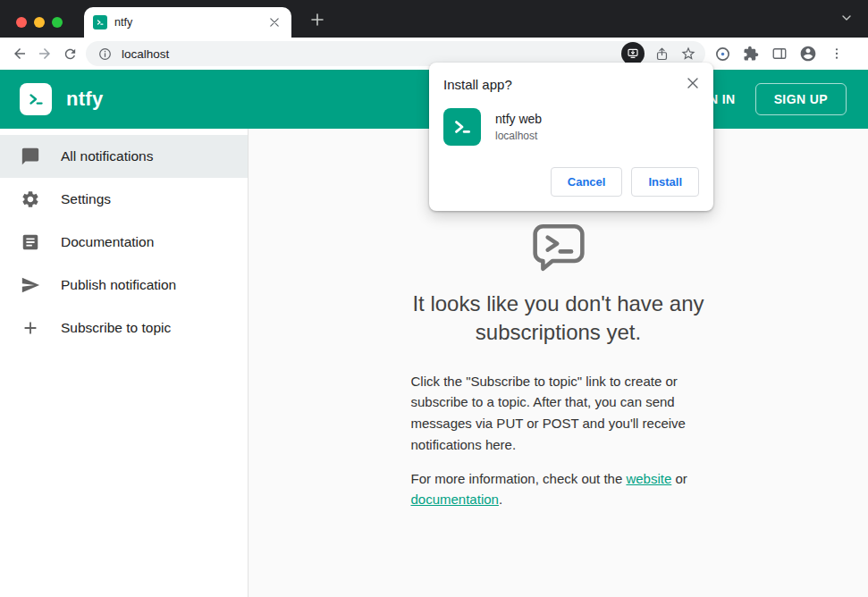  Describe the element at coordinates (780, 54) in the screenshot. I see `toolbar-right-icons` at that location.